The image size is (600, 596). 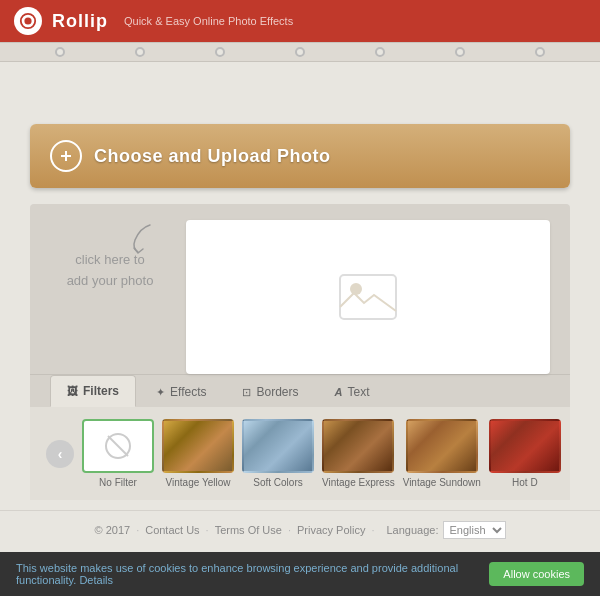 I want to click on borders-icon: ⊡, so click(x=246, y=392).